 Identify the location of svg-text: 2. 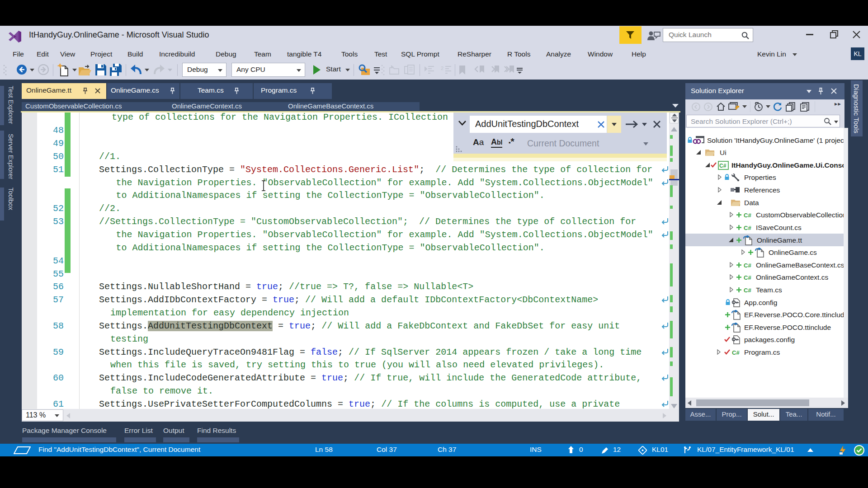
(442, 68).